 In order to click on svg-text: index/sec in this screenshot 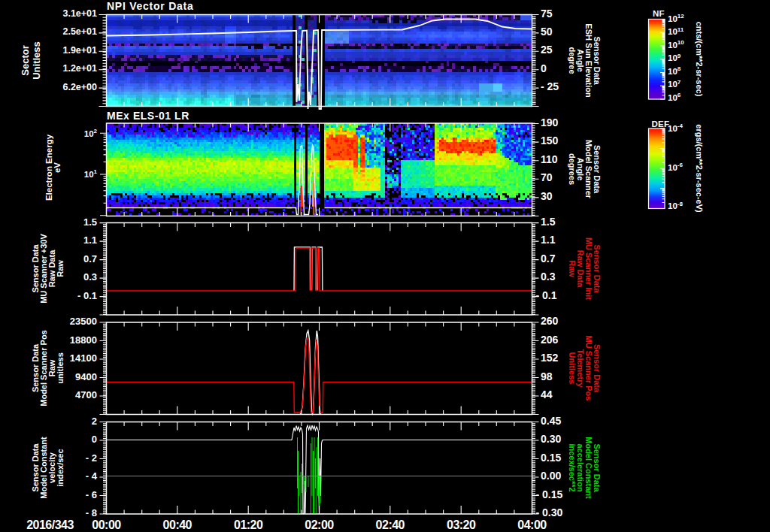, I will do `click(60, 467)`.